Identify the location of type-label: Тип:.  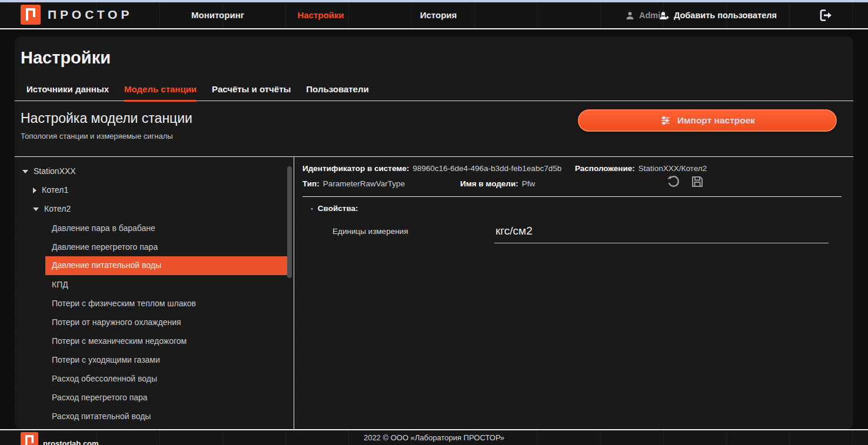
(311, 183).